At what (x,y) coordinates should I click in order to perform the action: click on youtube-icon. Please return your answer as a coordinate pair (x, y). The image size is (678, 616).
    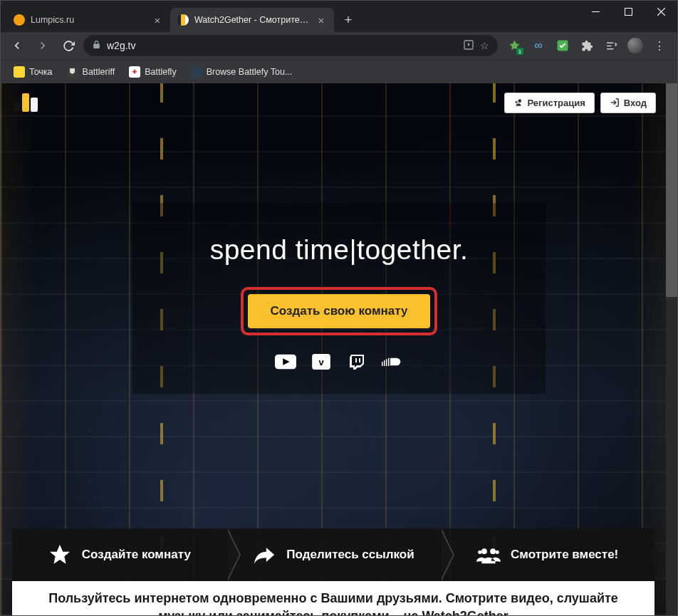
    Looking at the image, I should click on (286, 362).